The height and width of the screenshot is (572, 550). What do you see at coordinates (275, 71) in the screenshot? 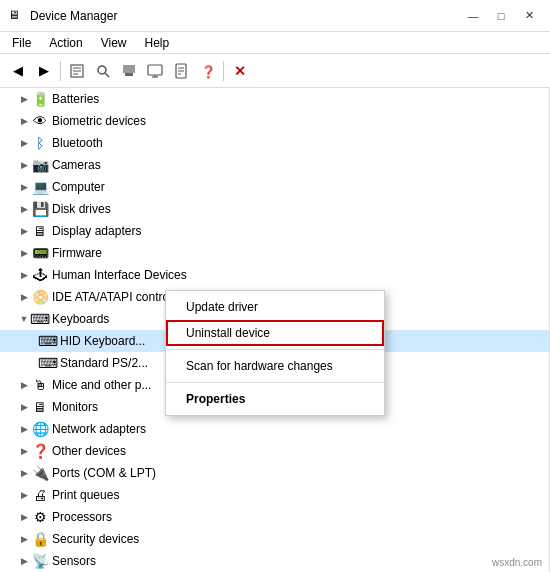
I see `toolbar: ◀ ▶ ❓ ✕` at bounding box center [275, 71].